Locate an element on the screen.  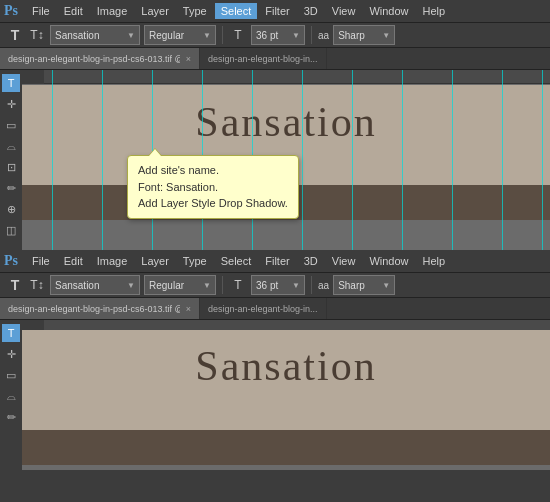
tab-bar-bottom: design-an-elegant-blog-in-psd-cs6-013.ti… is located at coordinates (275, 309).